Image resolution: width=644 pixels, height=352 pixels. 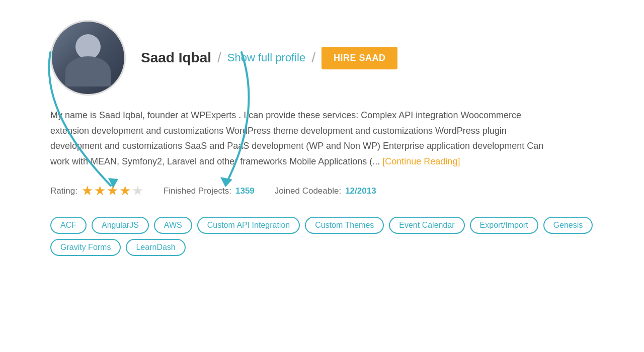 I want to click on user-name: Saad Iqbal, so click(x=176, y=58).